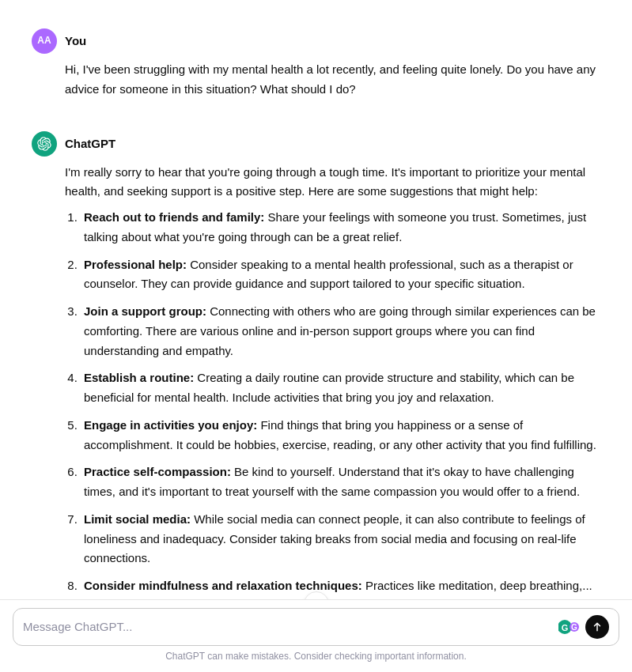 The width and height of the screenshot is (632, 672). Describe the element at coordinates (340, 228) in the screenshot. I see `list-item: Reach out to friends and family: Share y…` at that location.